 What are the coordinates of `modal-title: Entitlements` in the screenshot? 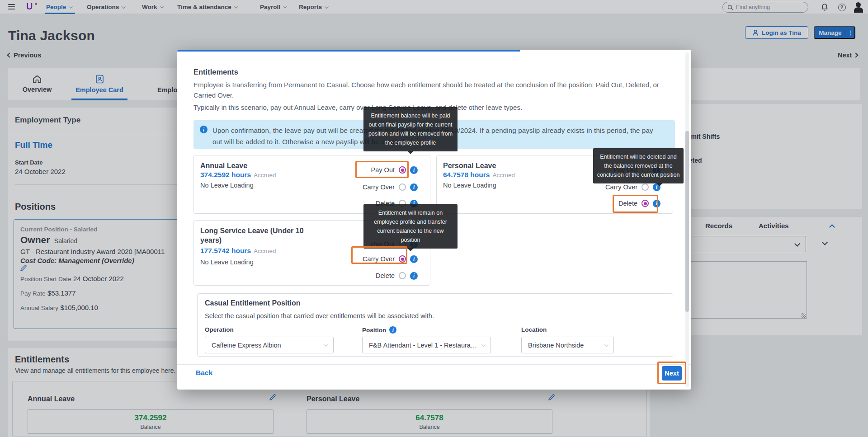 It's located at (216, 72).